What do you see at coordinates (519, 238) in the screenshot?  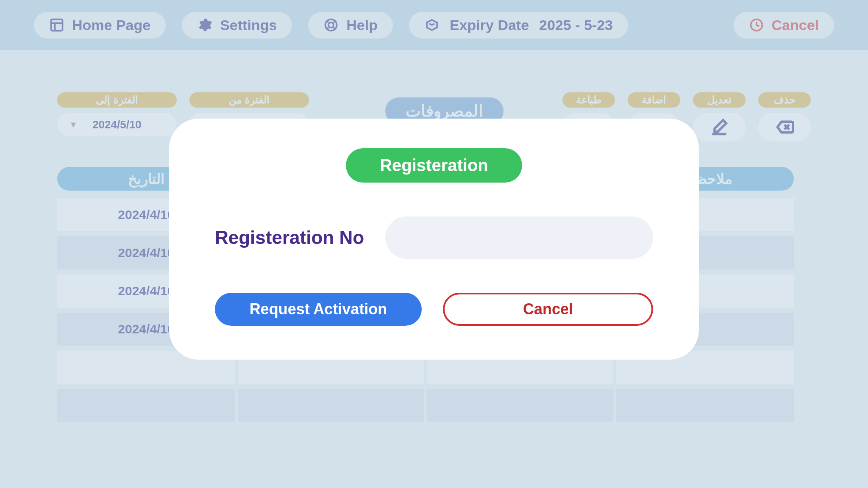 I see `registration-no-input` at bounding box center [519, 238].